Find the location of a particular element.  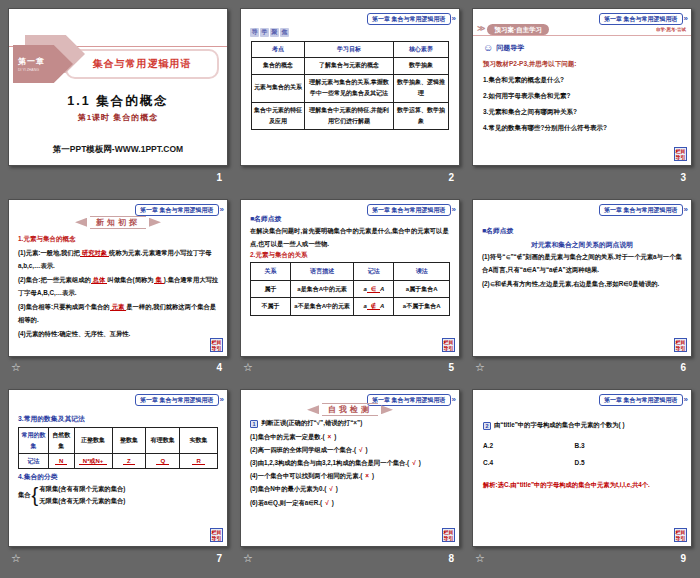

sorter-strip-9: ☆ 9 is located at coordinates (582, 558).